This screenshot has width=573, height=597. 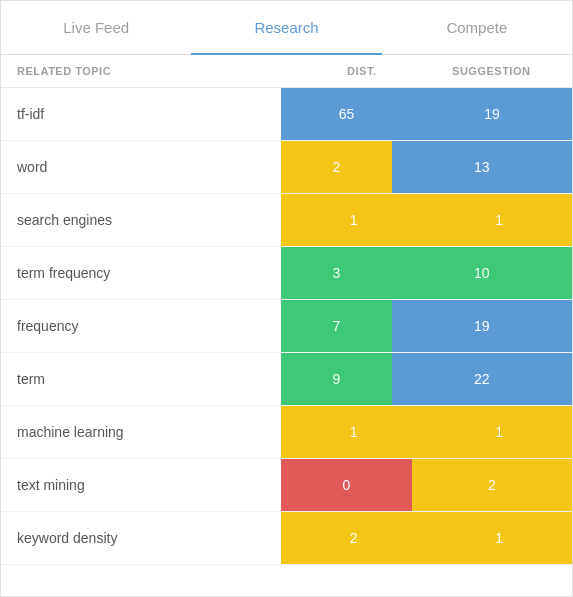 What do you see at coordinates (286, 28) in the screenshot?
I see `tab-bar: Live Feed Research Compete` at bounding box center [286, 28].